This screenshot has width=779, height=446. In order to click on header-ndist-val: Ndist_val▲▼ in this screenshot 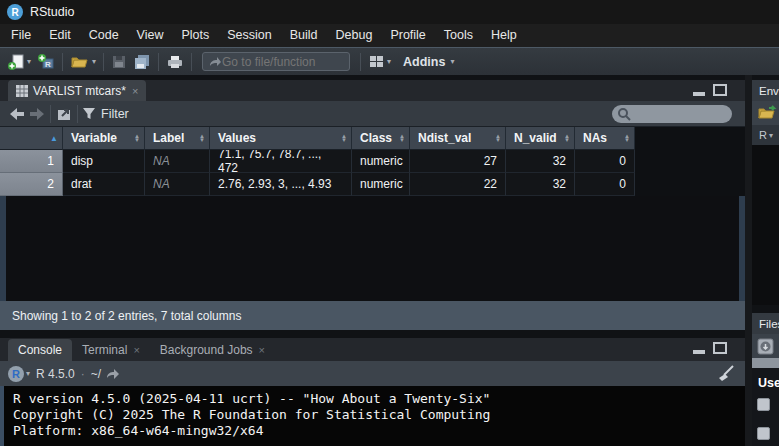, I will do `click(458, 138)`.